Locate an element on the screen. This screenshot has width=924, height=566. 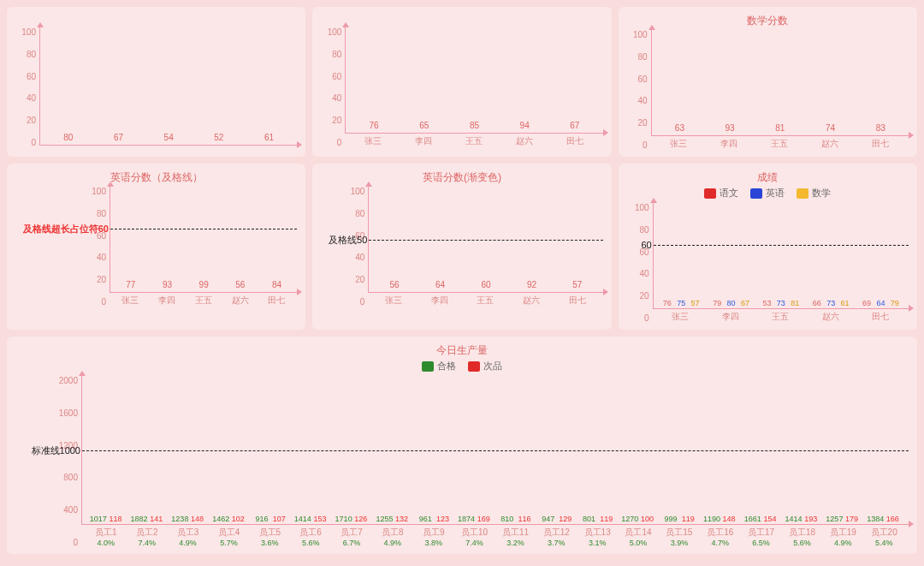
bar-value: 81 is located at coordinates (780, 128).